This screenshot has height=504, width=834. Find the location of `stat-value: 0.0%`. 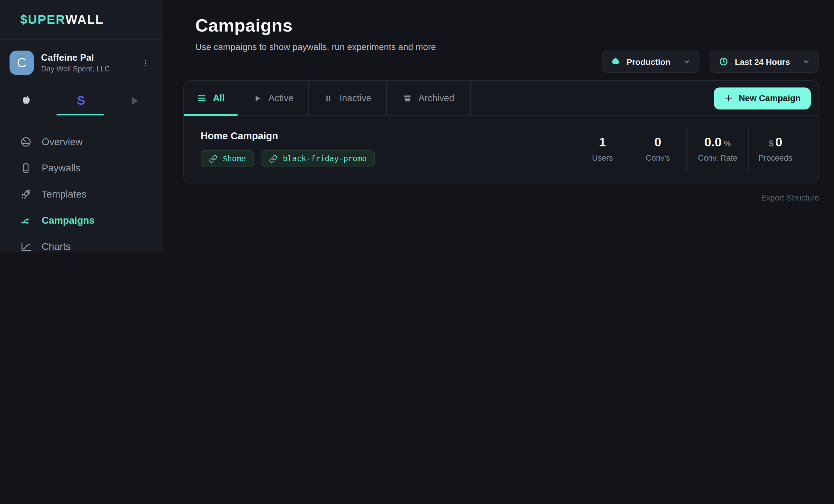

stat-value: 0.0% is located at coordinates (718, 142).